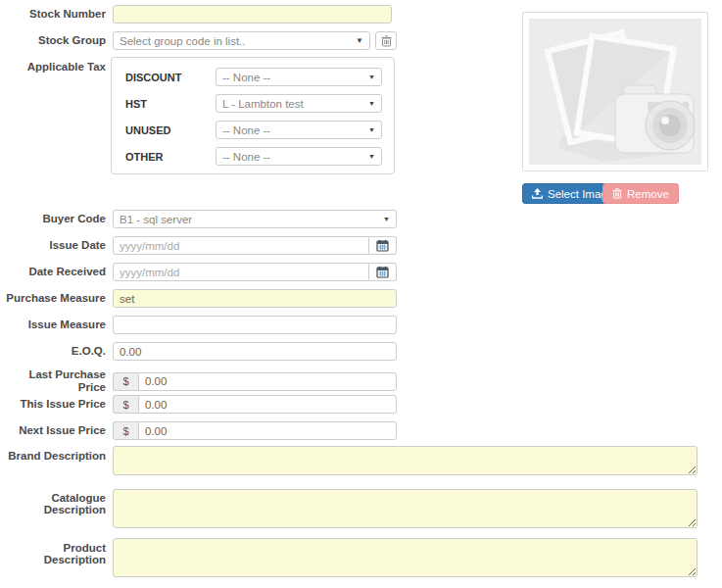  Describe the element at coordinates (198, 245) in the screenshot. I see `issue-date-row: Issue Date` at that location.